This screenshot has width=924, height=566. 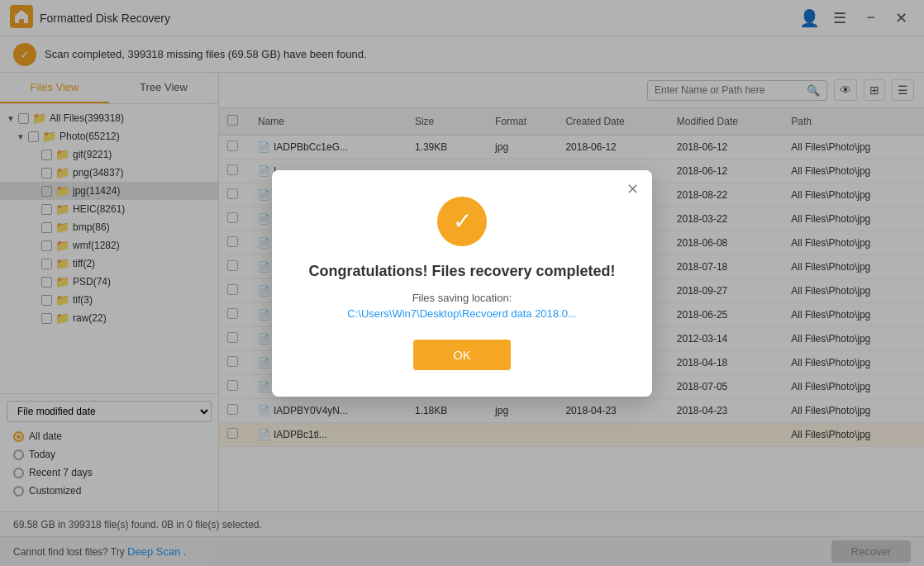 What do you see at coordinates (462, 314) in the screenshot?
I see `modal-path-link: C:\Users\Win7\Desktop\Recvoerd data 2018…` at bounding box center [462, 314].